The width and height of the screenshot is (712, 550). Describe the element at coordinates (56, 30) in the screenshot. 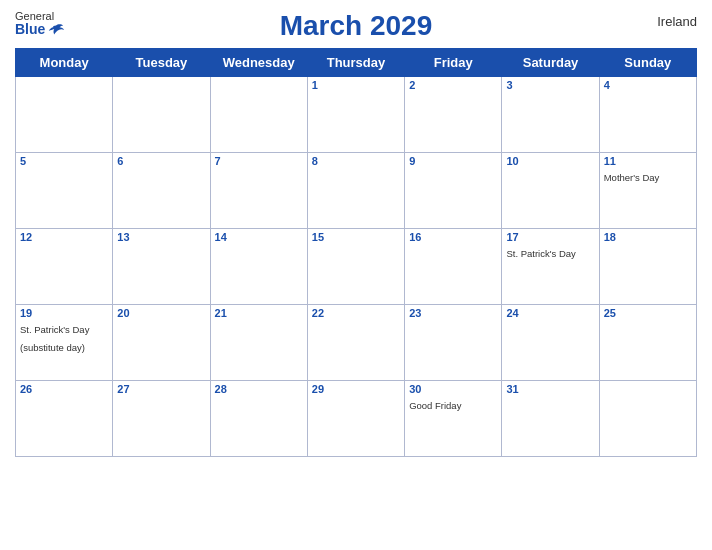

I see `bird-icon` at that location.